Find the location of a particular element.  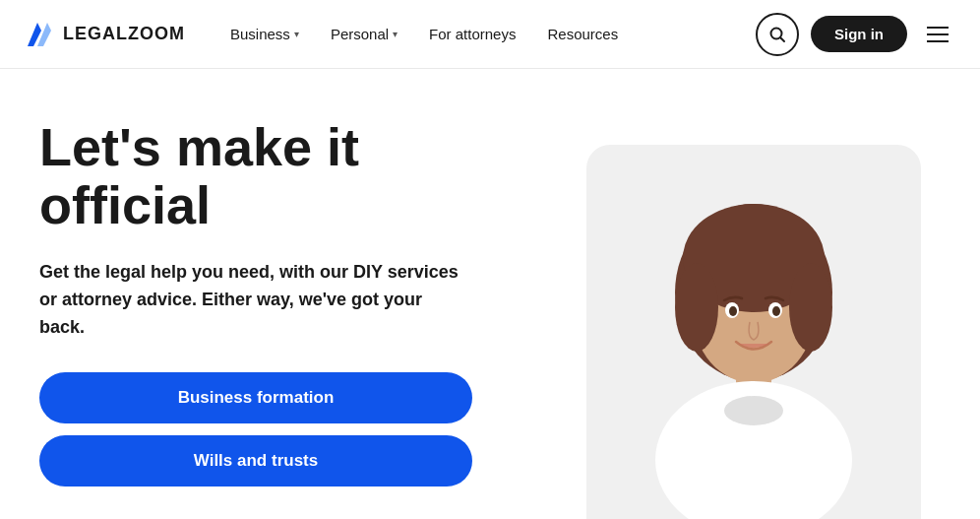

nav-business: Business ▾ is located at coordinates (265, 33).